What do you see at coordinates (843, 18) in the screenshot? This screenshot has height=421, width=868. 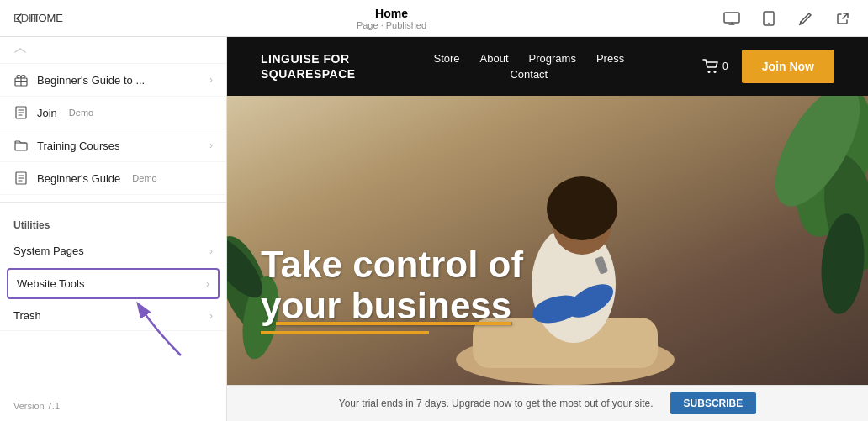 I see `external-link-icon` at bounding box center [843, 18].